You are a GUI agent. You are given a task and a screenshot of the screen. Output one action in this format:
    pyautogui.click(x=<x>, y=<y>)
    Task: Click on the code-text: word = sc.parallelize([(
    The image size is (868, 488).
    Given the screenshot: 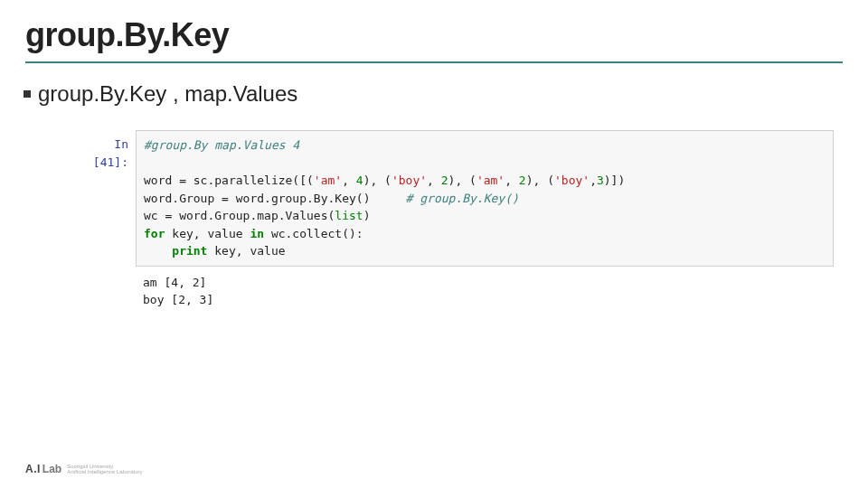 What is the action you would take?
    pyautogui.click(x=229, y=181)
    